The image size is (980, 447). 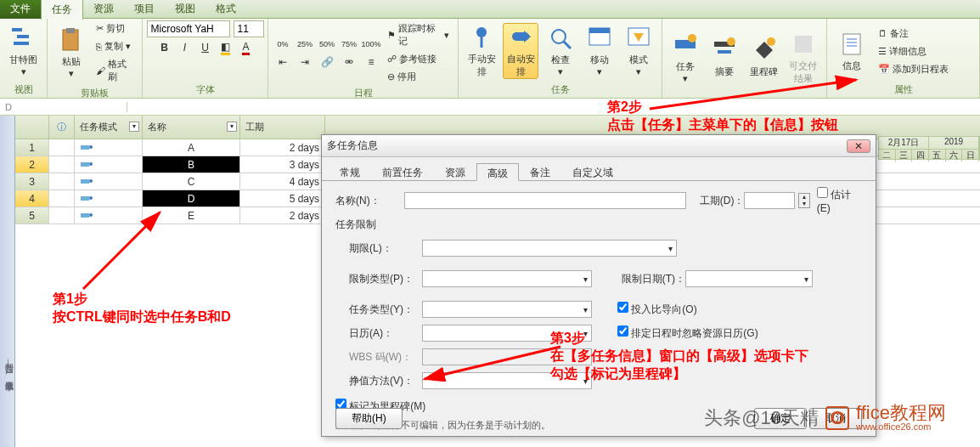 I want to click on manual-mode-icon, so click(x=87, y=165).